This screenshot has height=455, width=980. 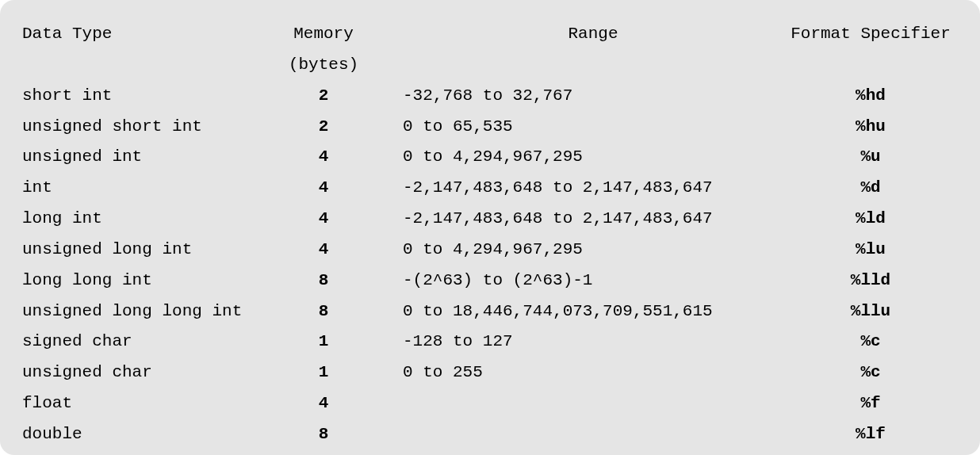 I want to click on header-data-type: Data Type, so click(x=141, y=35).